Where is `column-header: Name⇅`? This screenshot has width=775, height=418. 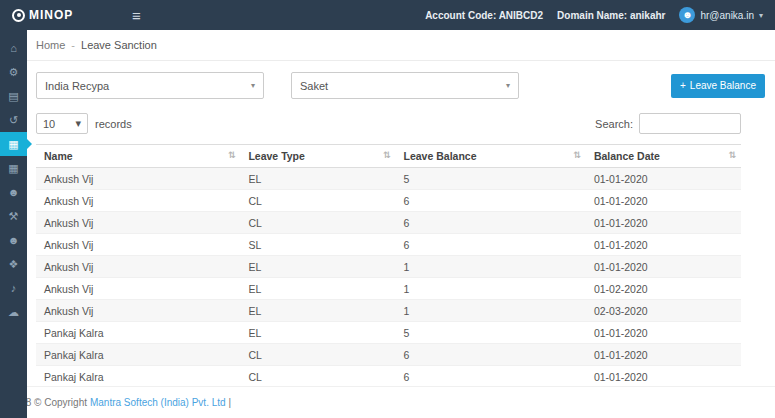 column-header: Name⇅ is located at coordinates (138, 156).